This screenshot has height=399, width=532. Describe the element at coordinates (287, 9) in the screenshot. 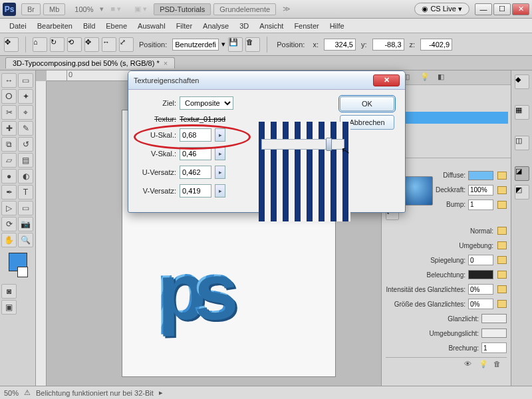

I see `workspace-more-icon: ≫` at that location.